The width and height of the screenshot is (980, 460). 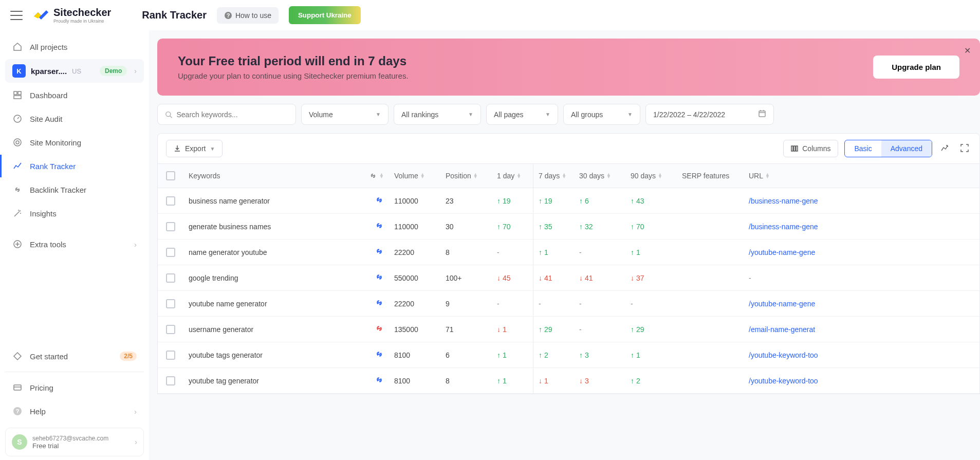 What do you see at coordinates (861, 176) in the screenshot?
I see `column-url: URL▲▼` at bounding box center [861, 176].